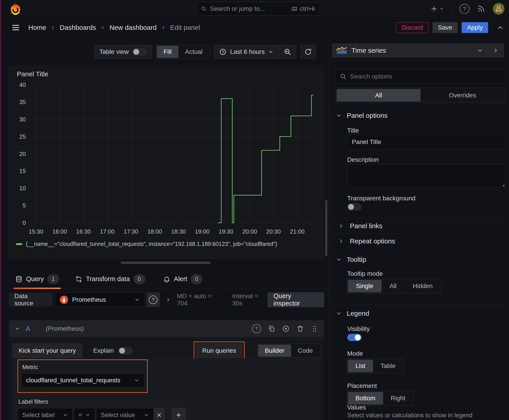 This screenshot has width=509, height=420. I want to click on kick-start-button: Kick start your query, so click(47, 351).